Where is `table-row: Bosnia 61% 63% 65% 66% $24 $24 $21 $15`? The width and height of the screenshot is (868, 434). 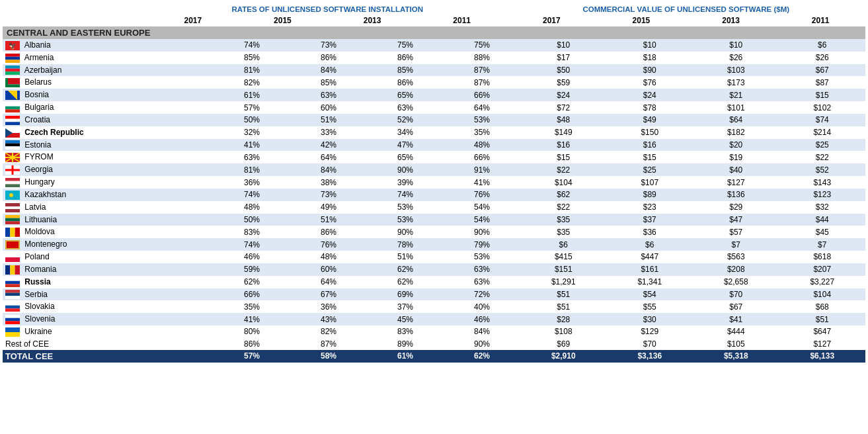 table-row: Bosnia 61% 63% 65% 66% $24 $24 $21 $15 is located at coordinates (434, 95).